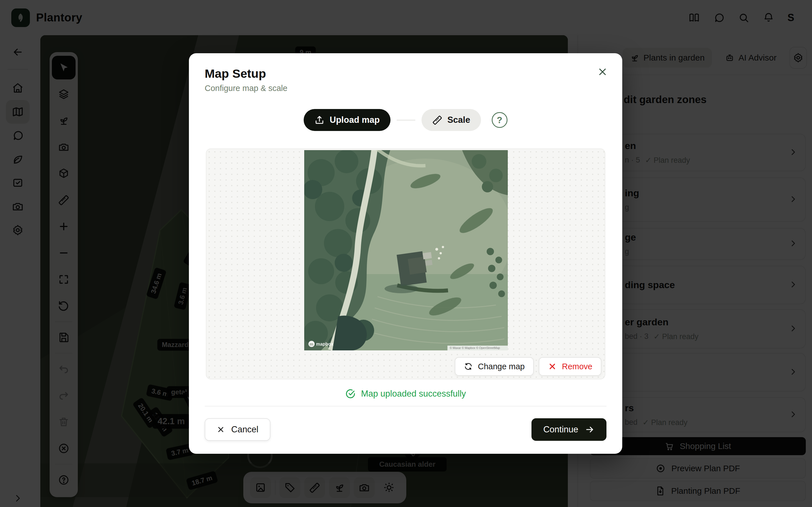 Image resolution: width=812 pixels, height=507 pixels. What do you see at coordinates (561, 430) in the screenshot?
I see `continue-label: Continue` at bounding box center [561, 430].